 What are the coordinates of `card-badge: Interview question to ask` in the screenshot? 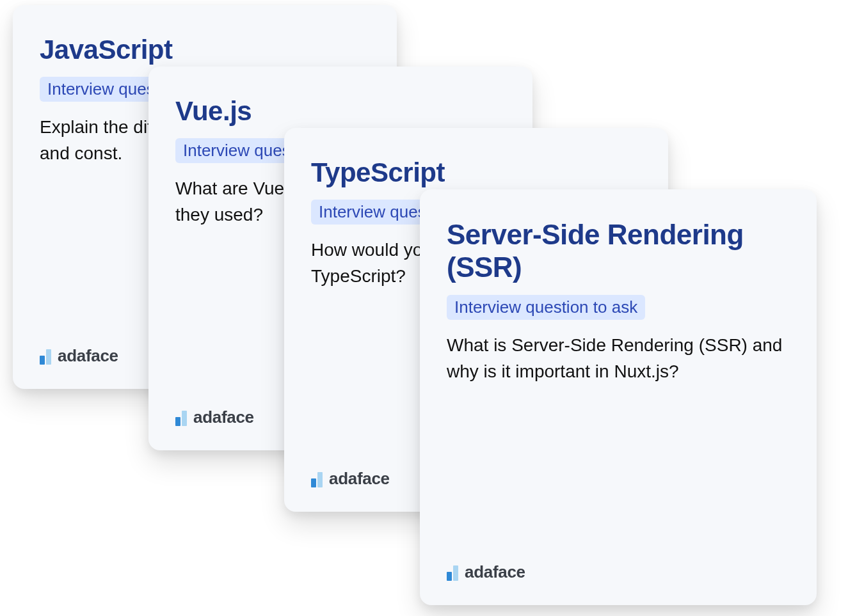 It's located at (546, 307).